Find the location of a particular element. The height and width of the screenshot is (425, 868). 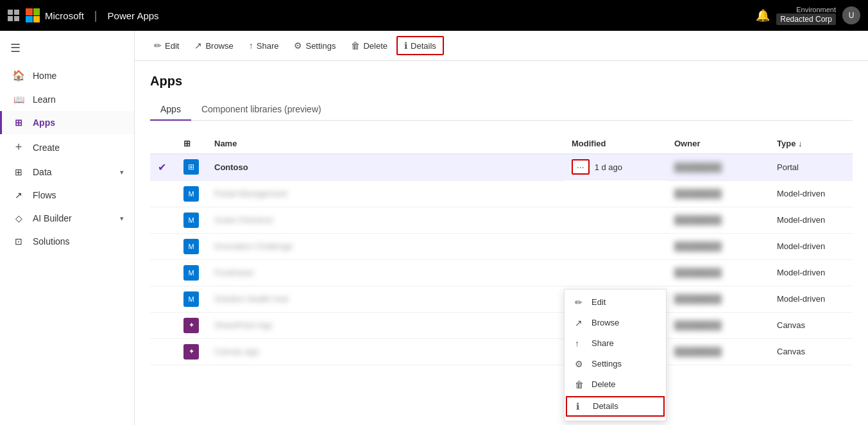

table-row: ✦ Canvas app ··· 1 wk ago ████████ Canva… is located at coordinates (502, 352).